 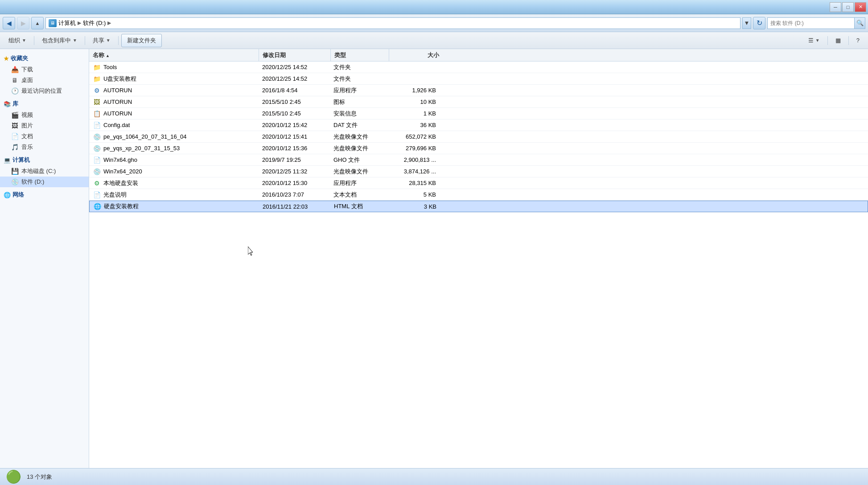 I want to click on file-name-text: 硬盘安装教程, so click(x=121, y=206).